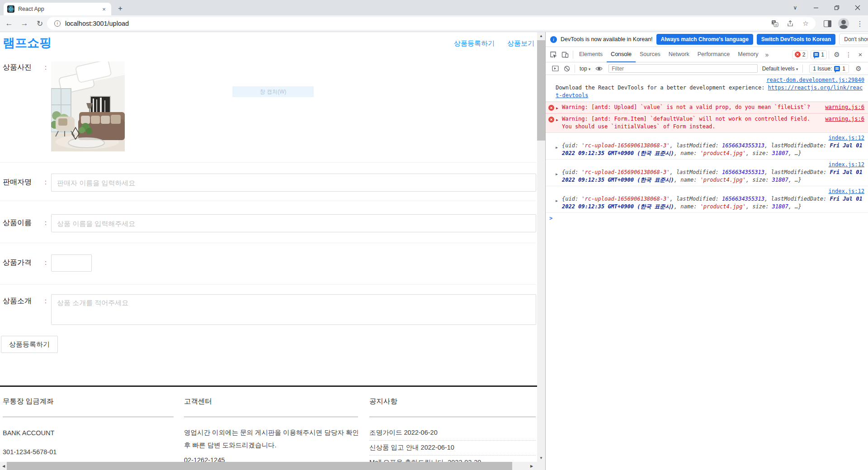 The height and width of the screenshot is (470, 868). I want to click on log-levels-selector: Default levels▾, so click(780, 69).